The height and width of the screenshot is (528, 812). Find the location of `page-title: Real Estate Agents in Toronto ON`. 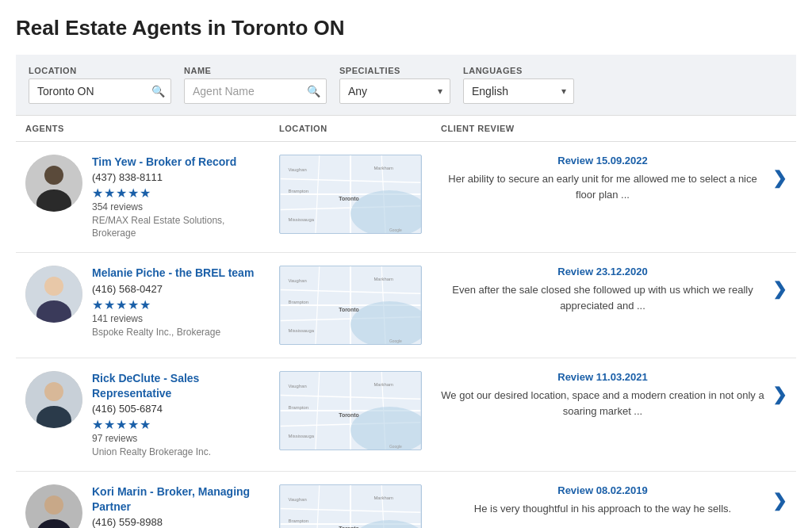

page-title: Real Estate Agents in Toronto ON is located at coordinates (406, 29).